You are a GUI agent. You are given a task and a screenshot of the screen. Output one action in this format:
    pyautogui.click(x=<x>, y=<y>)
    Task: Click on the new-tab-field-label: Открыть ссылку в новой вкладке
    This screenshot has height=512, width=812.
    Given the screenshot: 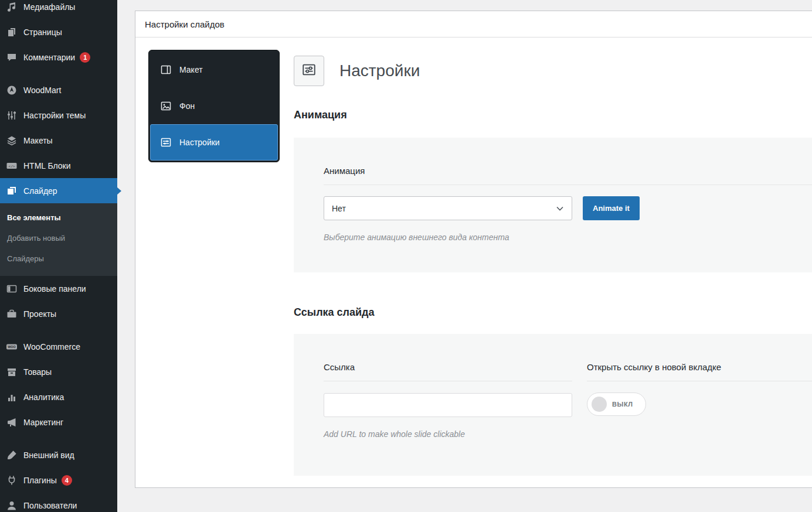 What is the action you would take?
    pyautogui.click(x=699, y=367)
    